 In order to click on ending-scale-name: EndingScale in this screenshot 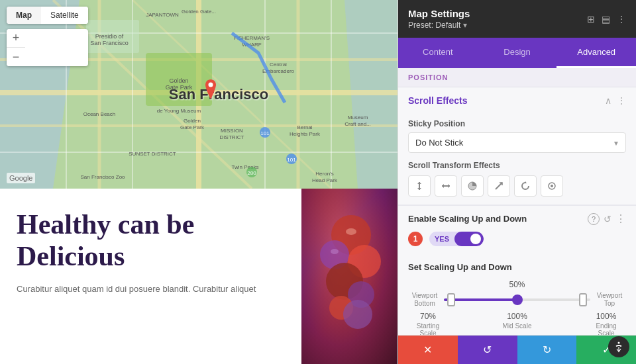, I will do `click(606, 328)`.